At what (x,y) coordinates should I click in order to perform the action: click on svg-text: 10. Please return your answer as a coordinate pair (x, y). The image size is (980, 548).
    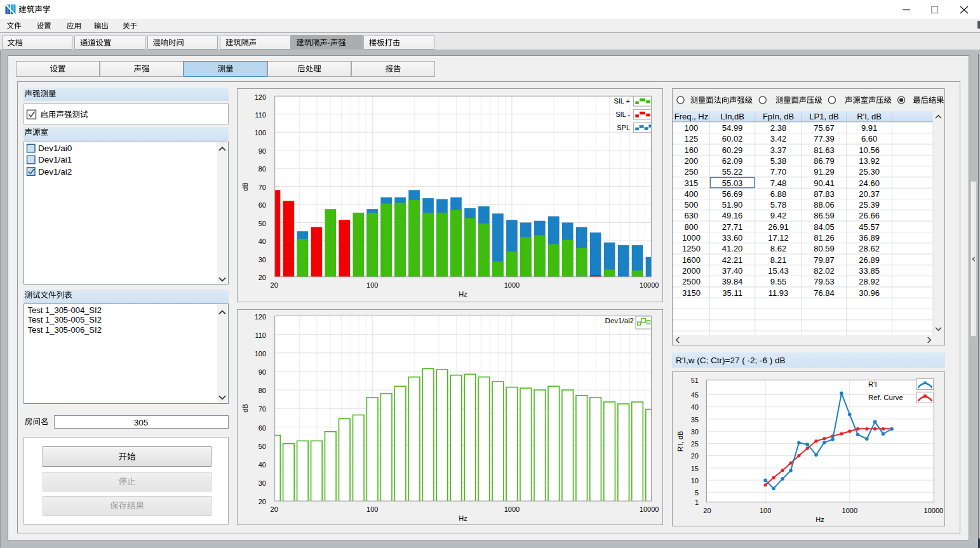
    Looking at the image, I should click on (695, 481).